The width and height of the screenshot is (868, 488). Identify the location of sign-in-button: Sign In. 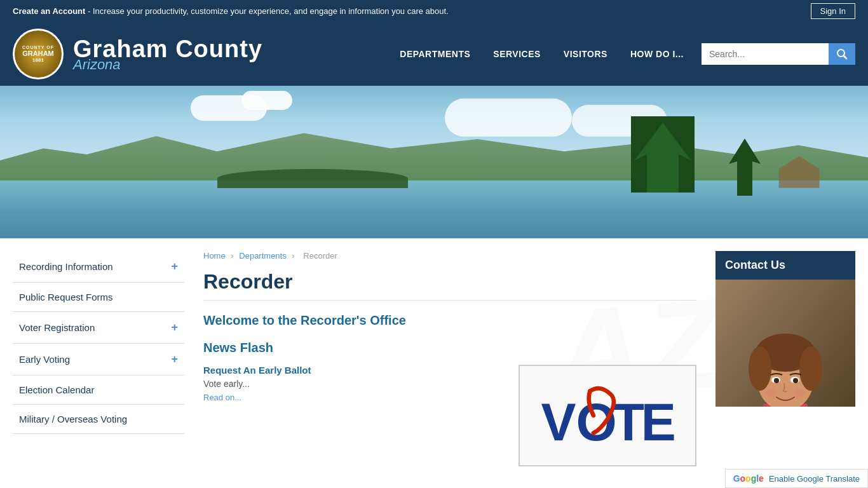
(833, 11).